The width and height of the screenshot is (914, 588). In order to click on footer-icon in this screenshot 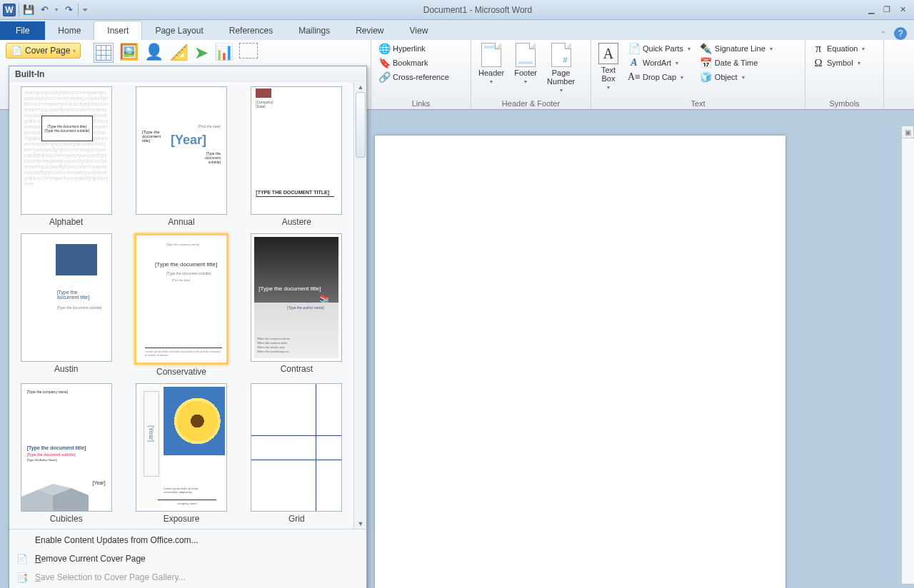, I will do `click(526, 55)`.